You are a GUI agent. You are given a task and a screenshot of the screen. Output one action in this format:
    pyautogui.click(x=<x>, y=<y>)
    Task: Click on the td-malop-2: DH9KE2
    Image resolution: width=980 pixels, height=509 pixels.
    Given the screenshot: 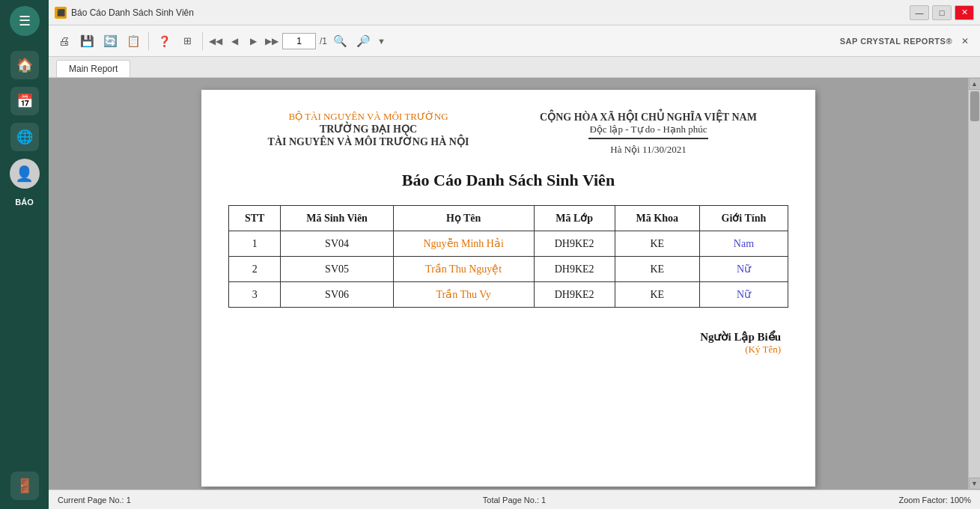 What is the action you would take?
    pyautogui.click(x=574, y=295)
    